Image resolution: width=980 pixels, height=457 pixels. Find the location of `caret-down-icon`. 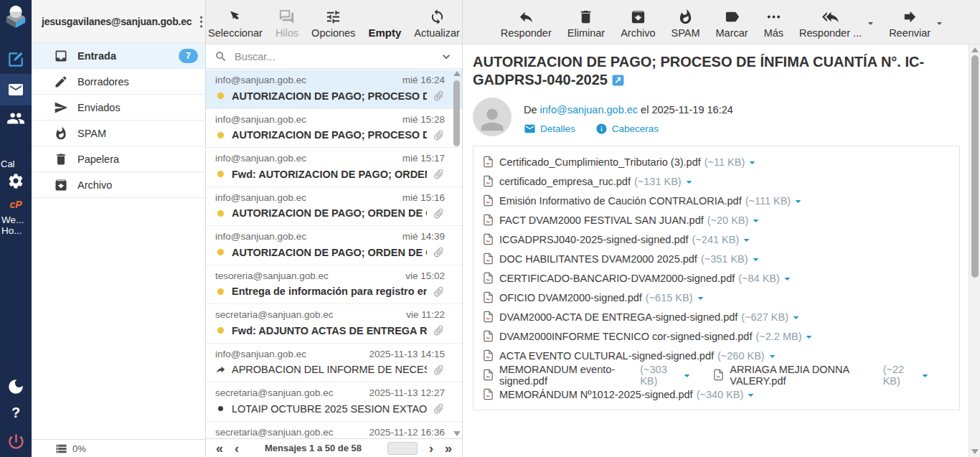

caret-down-icon is located at coordinates (940, 23).